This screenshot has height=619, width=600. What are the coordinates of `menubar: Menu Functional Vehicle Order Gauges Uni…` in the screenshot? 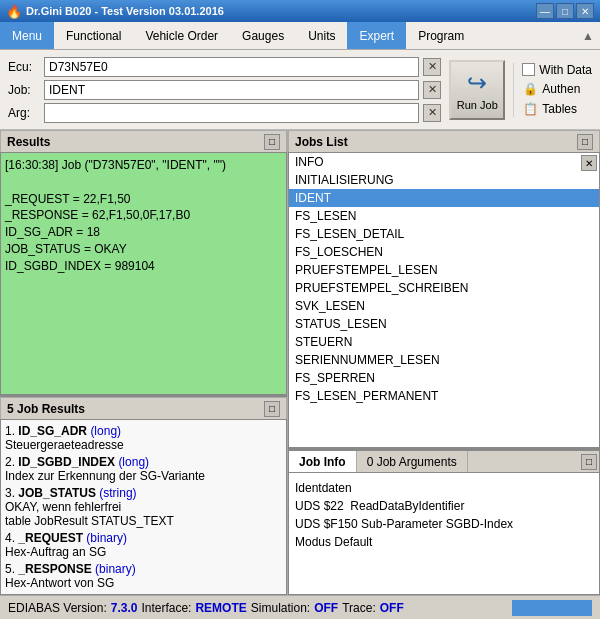 It's located at (300, 36).